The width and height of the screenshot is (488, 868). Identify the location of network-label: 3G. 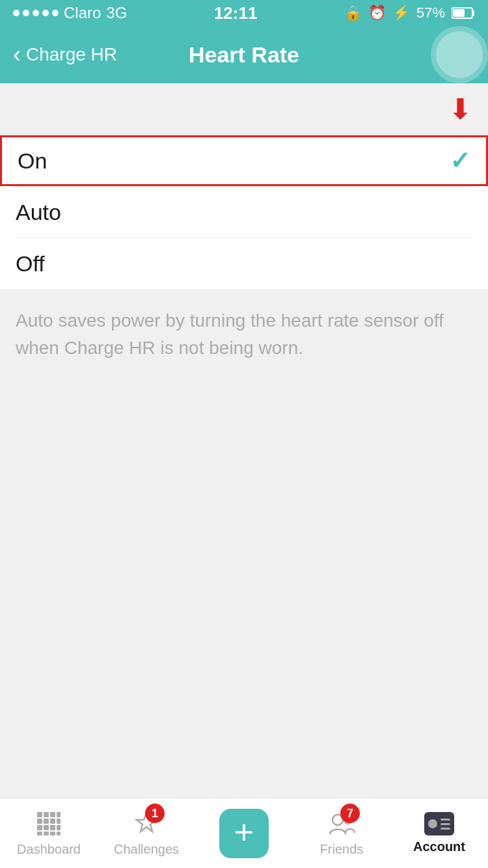
(116, 13).